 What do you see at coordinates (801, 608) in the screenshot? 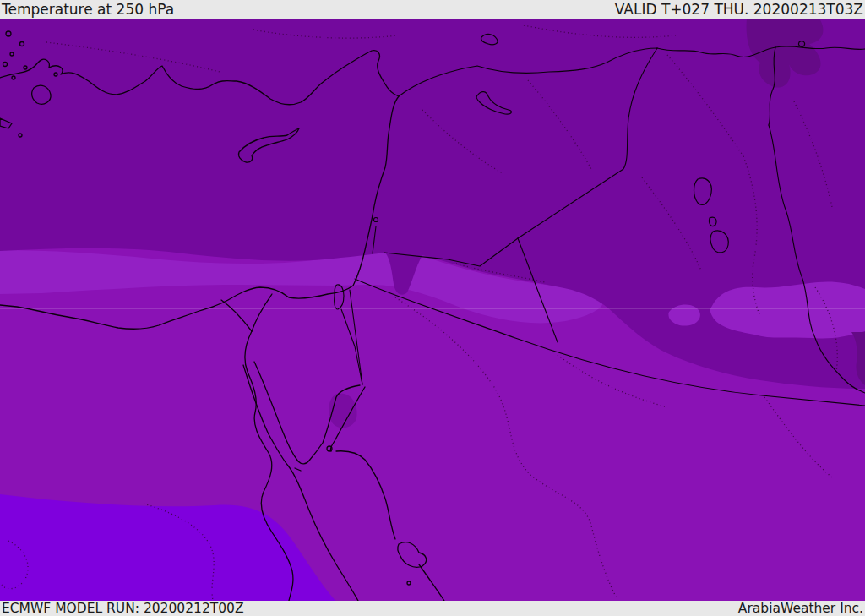
I see `brand-label: ArabiaWeather Inc.` at bounding box center [801, 608].